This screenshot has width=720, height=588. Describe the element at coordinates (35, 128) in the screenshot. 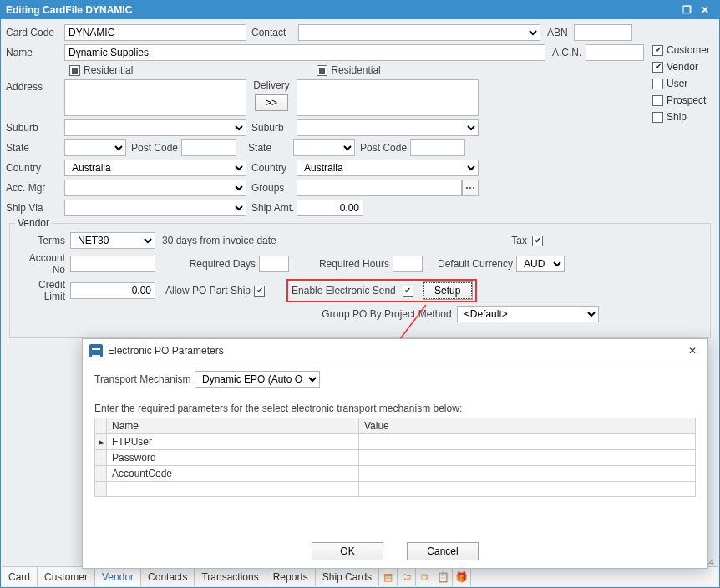

I see `suburb1-label: Suburb` at that location.